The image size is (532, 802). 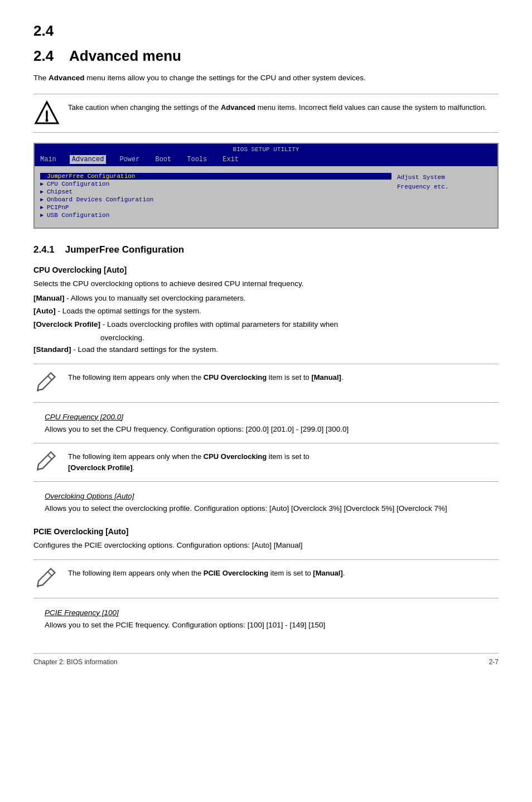 I want to click on bios-entry-jumperfree: ► JumperFree Configuration, so click(x=216, y=176).